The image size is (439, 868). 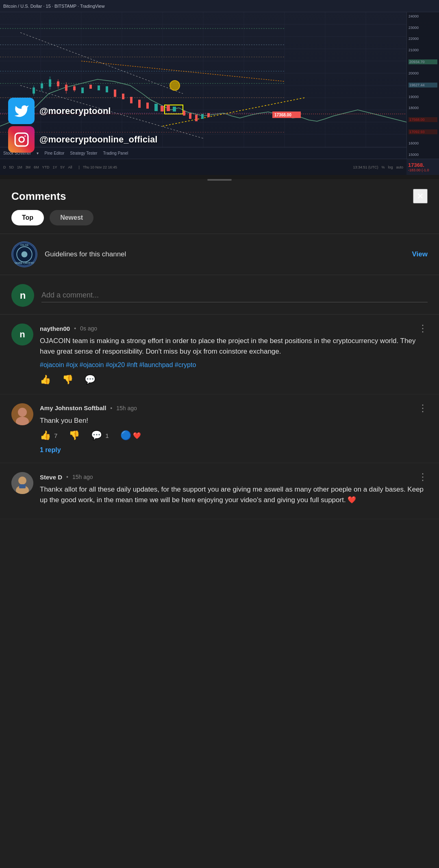 What do you see at coordinates (24, 254) in the screenshot?
I see `channel-avatar-inner: MORE CRYPTO ONLINE` at bounding box center [24, 254].